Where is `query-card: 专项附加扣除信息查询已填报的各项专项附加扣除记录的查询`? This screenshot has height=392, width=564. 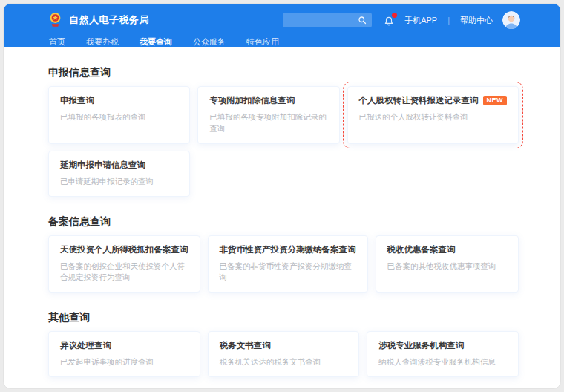 query-card: 专项附加扣除信息查询已填报的各项专项附加扣除记录的查询 is located at coordinates (269, 115).